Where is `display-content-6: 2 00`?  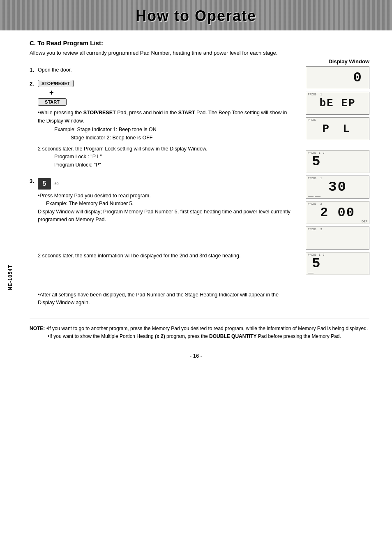
display-content-6: 2 00 is located at coordinates (338, 213).